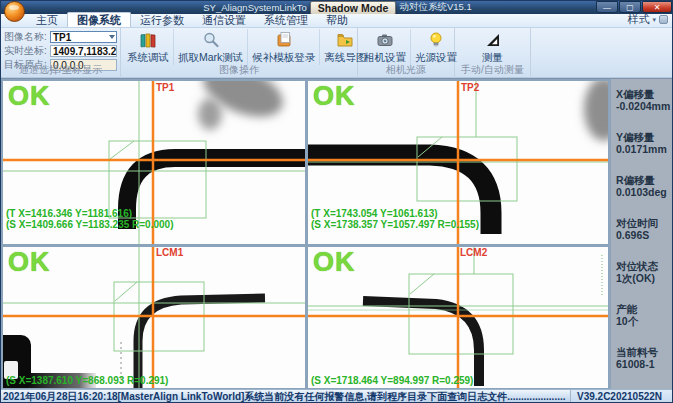 The width and height of the screenshot is (673, 403). I want to click on clipboard-icon, so click(284, 40).